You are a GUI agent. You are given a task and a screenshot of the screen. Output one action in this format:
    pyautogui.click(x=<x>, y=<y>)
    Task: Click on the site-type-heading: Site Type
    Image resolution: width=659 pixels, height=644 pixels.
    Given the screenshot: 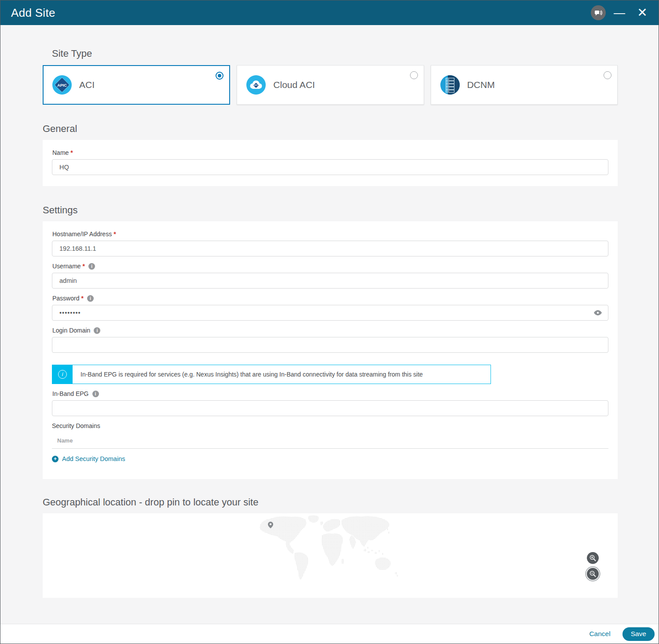 What is the action you would take?
    pyautogui.click(x=335, y=54)
    